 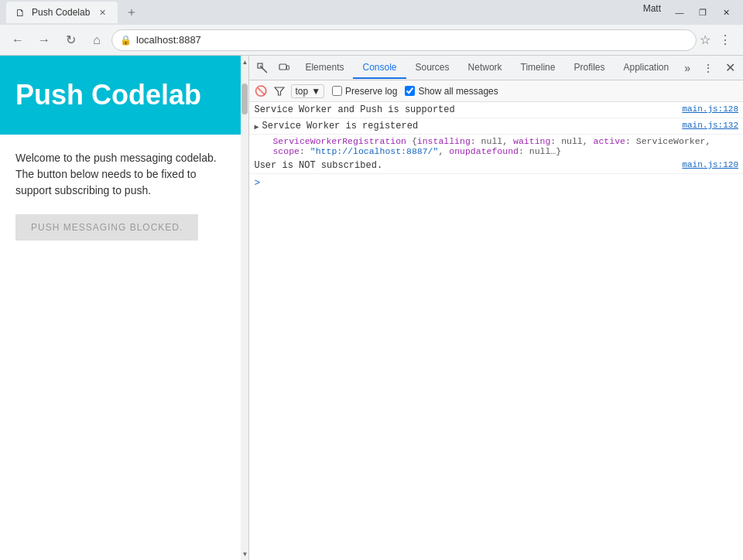 What do you see at coordinates (60, 12) in the screenshot?
I see `tab-title: Push Codelab` at bounding box center [60, 12].